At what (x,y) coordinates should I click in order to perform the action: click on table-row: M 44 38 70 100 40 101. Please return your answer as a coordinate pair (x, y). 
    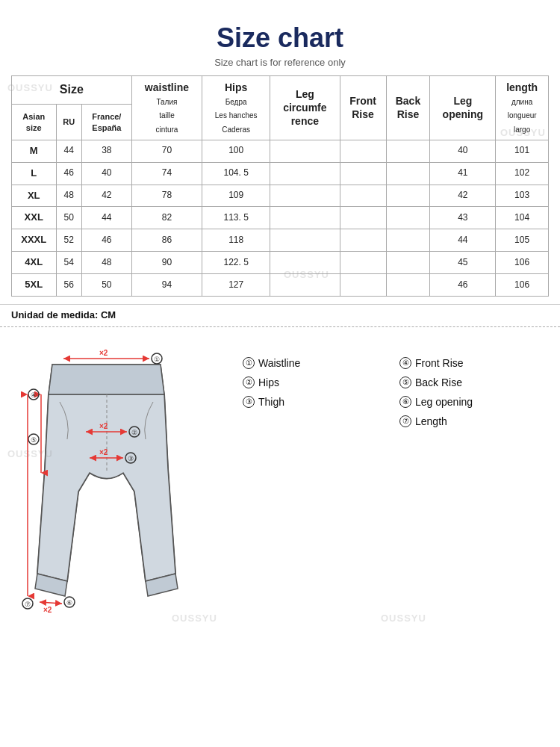
    Looking at the image, I should click on (281, 151).